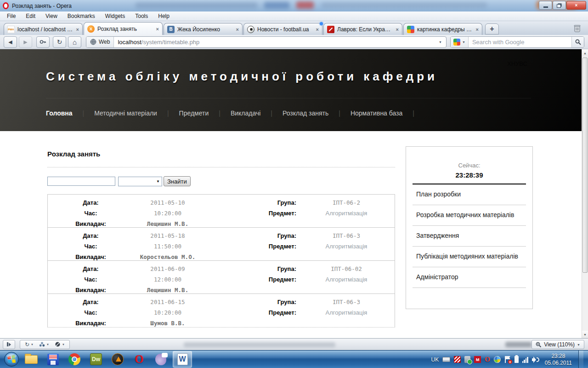 This screenshot has height=368, width=588. Describe the element at coordinates (346, 302) in the screenshot. I see `value-group: ІПТ-06-3` at that location.